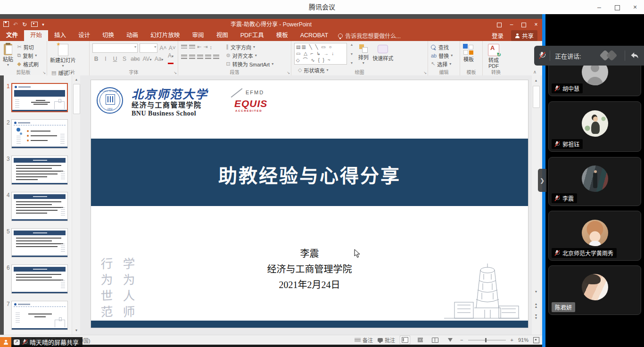 The height and width of the screenshot is (347, 644). I want to click on shrink-font-icon: A˅, so click(173, 48).